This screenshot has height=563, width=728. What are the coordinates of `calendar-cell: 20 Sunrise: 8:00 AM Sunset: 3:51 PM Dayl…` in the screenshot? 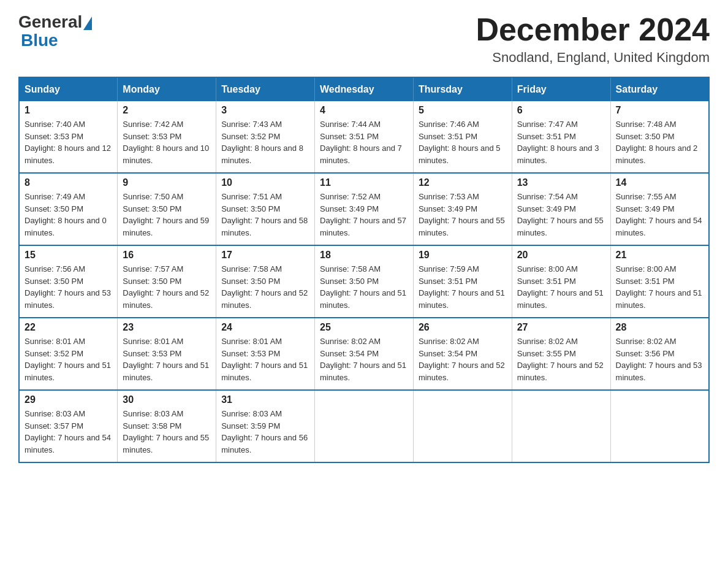 It's located at (561, 282).